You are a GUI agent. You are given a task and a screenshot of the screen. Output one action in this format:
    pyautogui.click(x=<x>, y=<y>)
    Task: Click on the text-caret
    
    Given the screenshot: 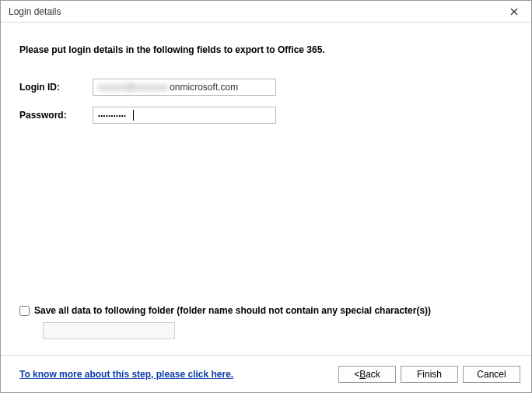 What is the action you would take?
    pyautogui.click(x=134, y=115)
    